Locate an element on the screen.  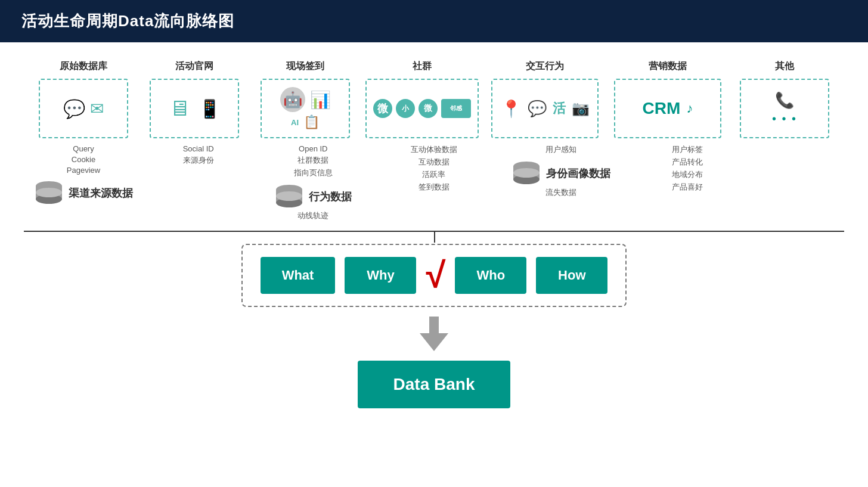
label-laiyuan: 来源身份 is located at coordinates (199, 160).